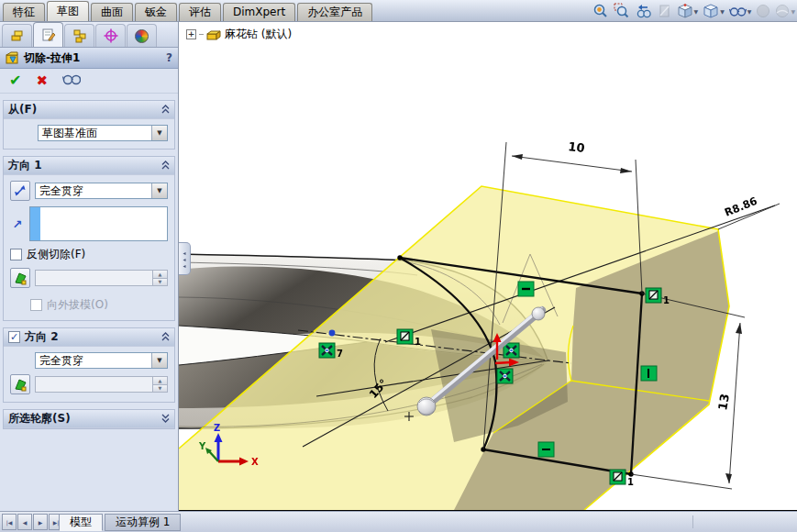  I want to click on triad-y-label: Y, so click(202, 446).